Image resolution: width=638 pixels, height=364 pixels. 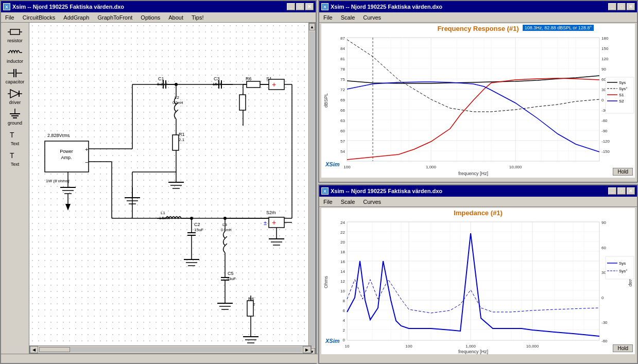 What do you see at coordinates (344, 311) in the screenshot?
I see `svg-text: 6` at bounding box center [344, 311].